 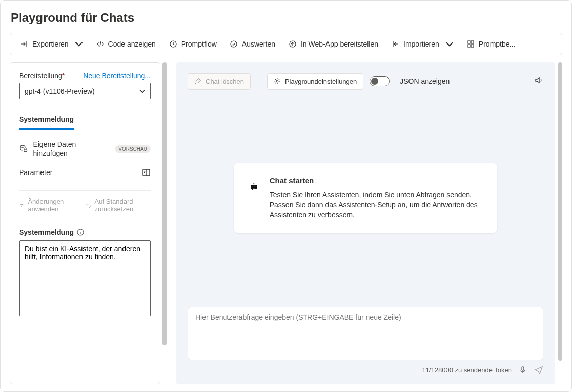 I want to click on chat-input, so click(x=365, y=332).